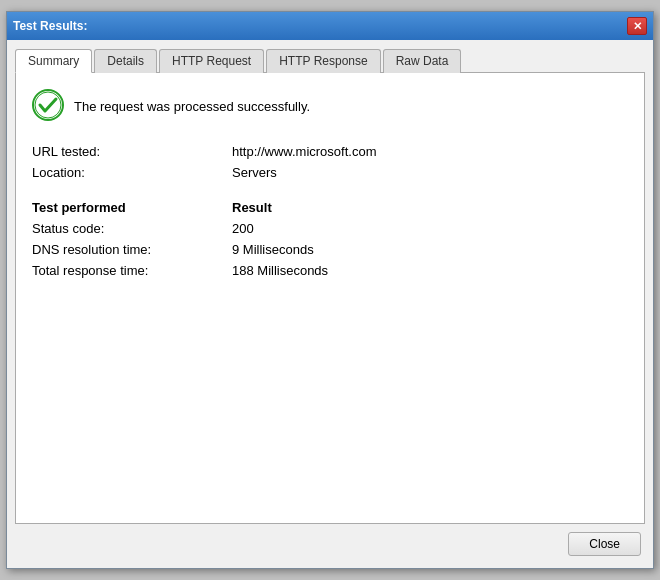 This screenshot has height=580, width=660. I want to click on window-close-button: ✕, so click(637, 26).